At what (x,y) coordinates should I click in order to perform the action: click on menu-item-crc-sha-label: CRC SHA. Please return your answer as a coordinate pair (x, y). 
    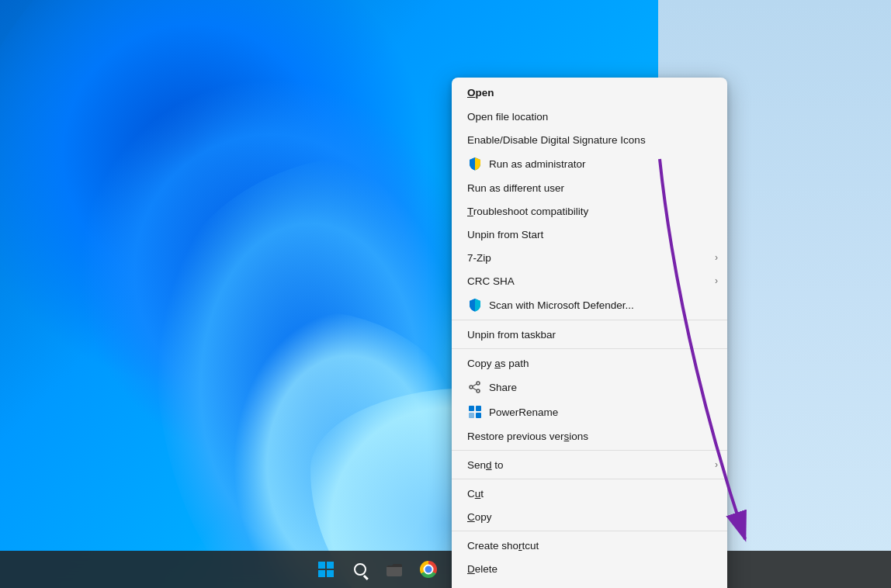
    Looking at the image, I should click on (491, 281).